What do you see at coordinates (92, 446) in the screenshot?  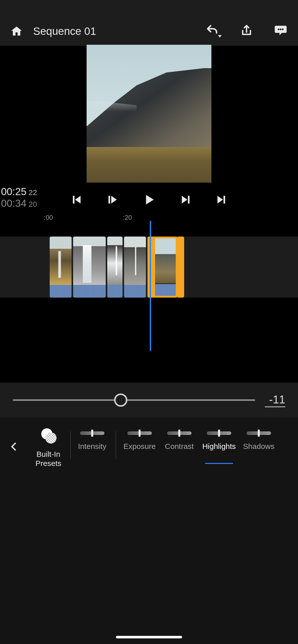 I see `tool-label: Intensity` at bounding box center [92, 446].